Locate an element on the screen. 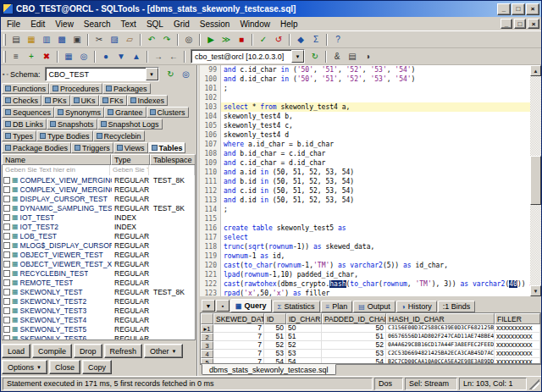  grid-column-header-padded-id-char: PADDED_ID_CHAR is located at coordinates (354, 318).